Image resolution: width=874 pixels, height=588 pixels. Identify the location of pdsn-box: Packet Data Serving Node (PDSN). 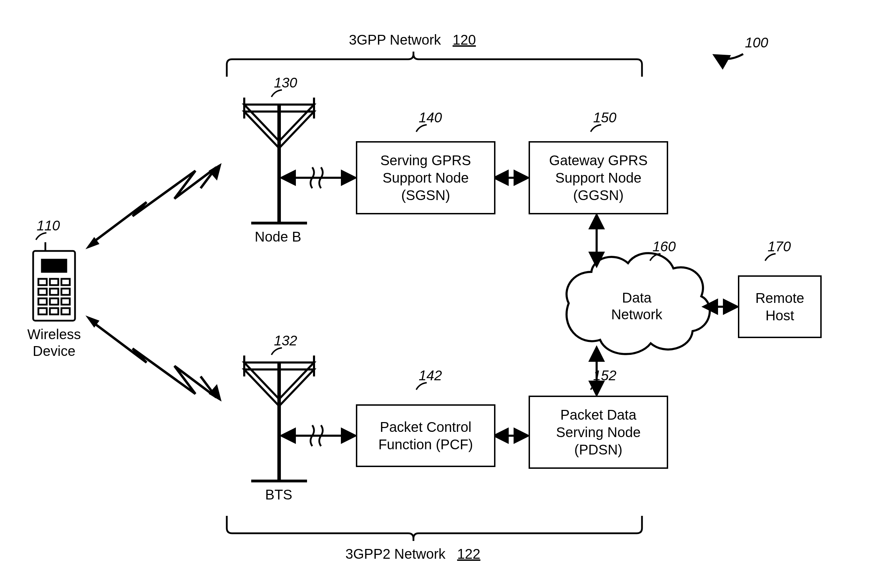
(598, 432).